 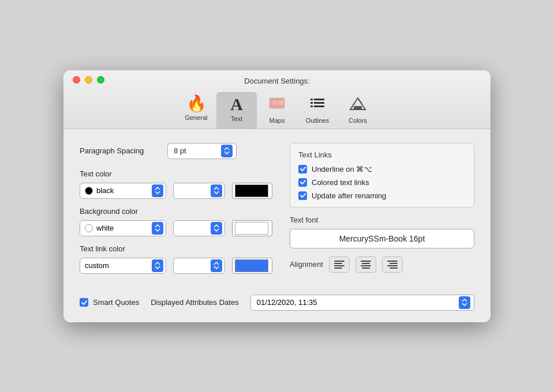 What do you see at coordinates (317, 120) in the screenshot?
I see `tab-outlines-label: Outlines` at bounding box center [317, 120].